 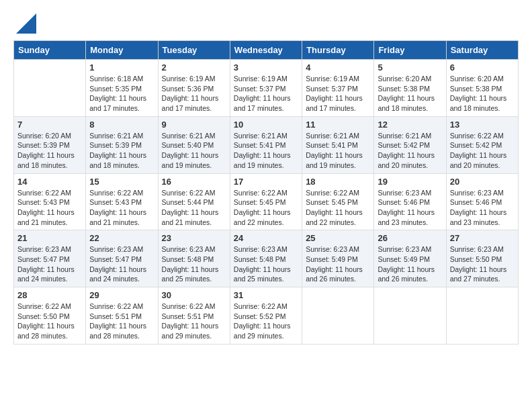 I want to click on calendar-cell: 15Sunrise: 6:22 AMSunset: 5:43 PMDayligh…, so click(x=122, y=201).